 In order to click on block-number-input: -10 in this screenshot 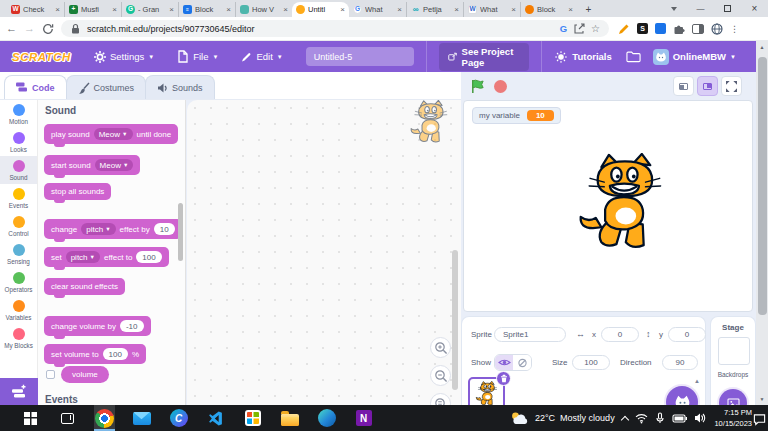, I will do `click(132, 326)`.